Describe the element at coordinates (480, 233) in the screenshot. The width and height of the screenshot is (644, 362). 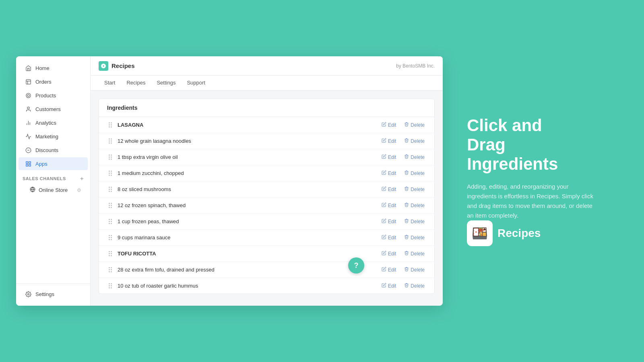
I see `brand-icon: 🍱` at that location.